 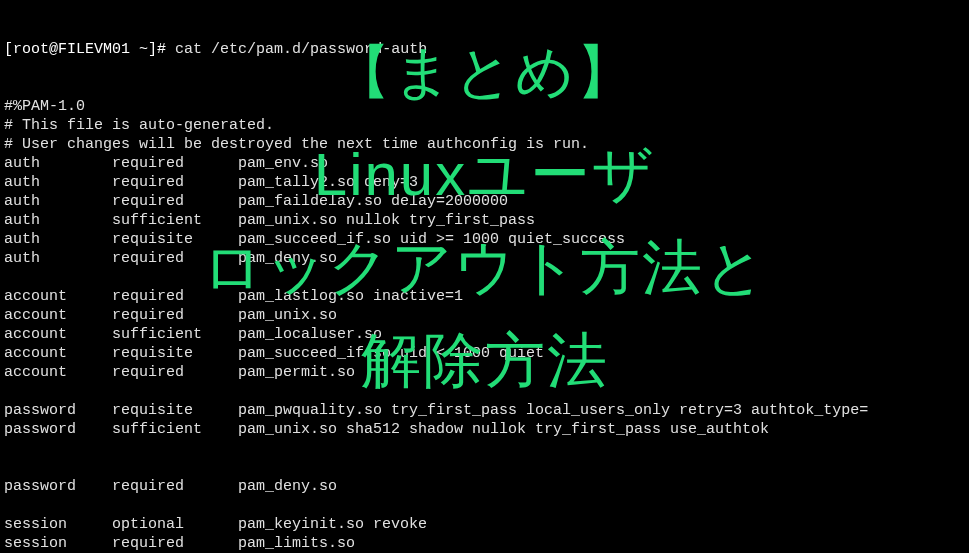 What do you see at coordinates (484, 296) in the screenshot?
I see `output-line: account required pam_lastlog.so inactive…` at bounding box center [484, 296].